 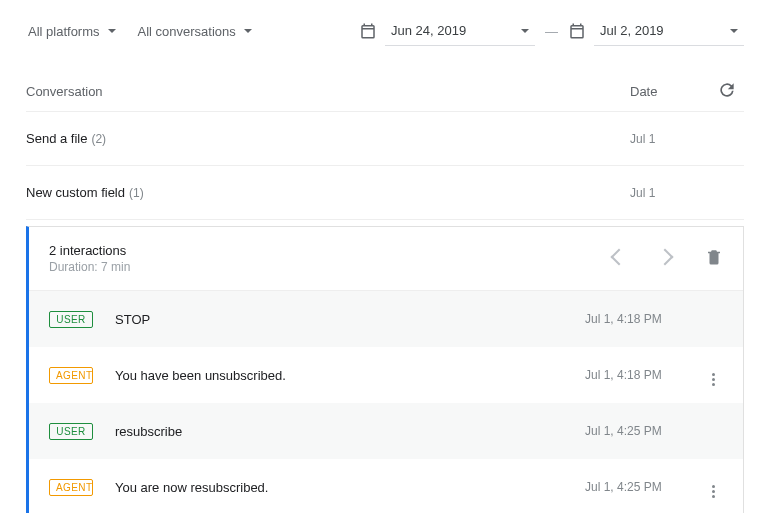 What do you see at coordinates (136, 193) in the screenshot?
I see `conversation-count: (1)` at bounding box center [136, 193].